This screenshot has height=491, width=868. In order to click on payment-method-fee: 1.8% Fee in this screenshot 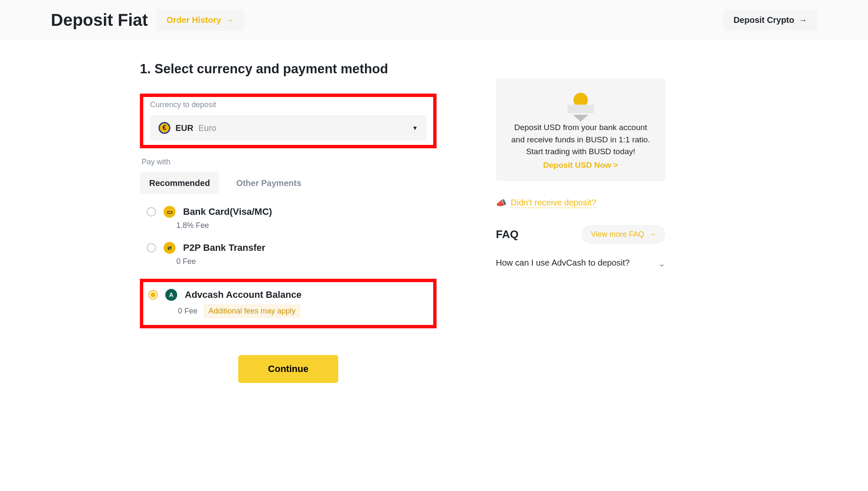, I will do `click(192, 225)`.